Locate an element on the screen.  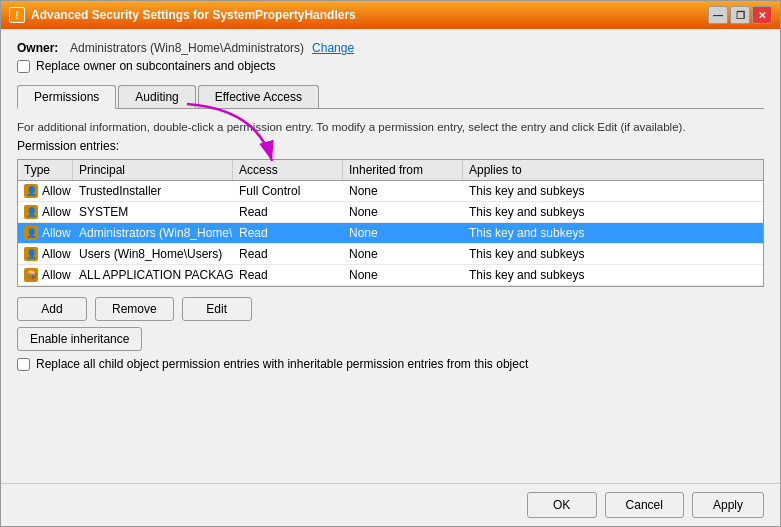
info-text: For additional information, double-click… is located at coordinates (390, 127).